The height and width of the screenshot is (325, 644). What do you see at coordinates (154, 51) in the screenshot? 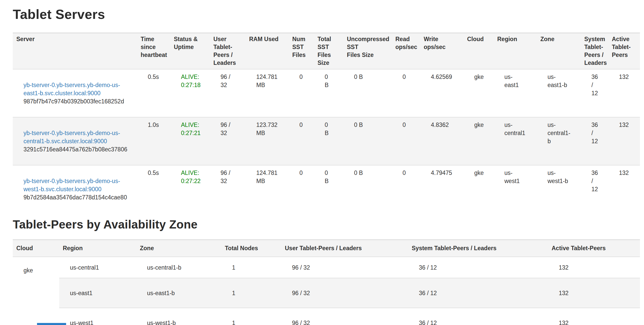
I see `column-header-time-since-heartbeat: Time since heartbeat` at bounding box center [154, 51].